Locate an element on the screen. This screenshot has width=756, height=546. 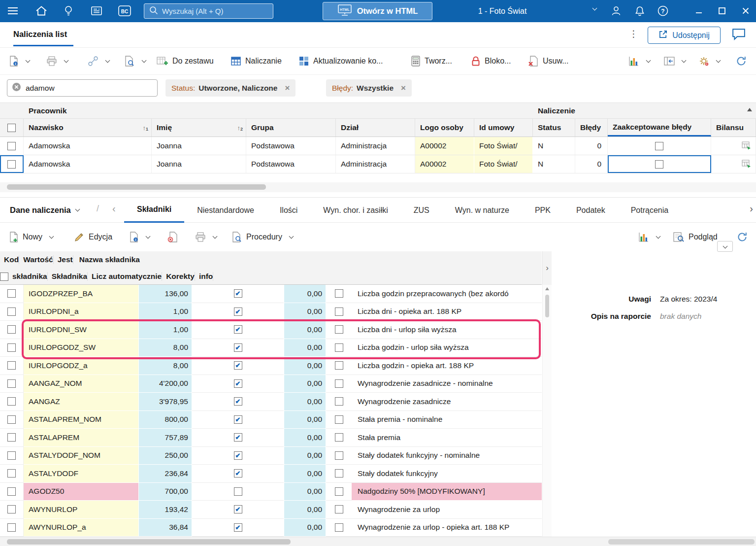
delete-row-button is located at coordinates (173, 237).